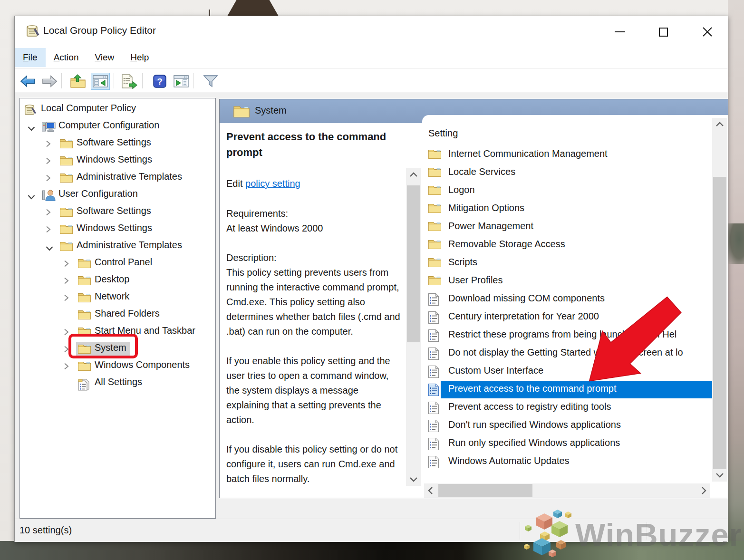 The height and width of the screenshot is (560, 744). Describe the element at coordinates (127, 314) in the screenshot. I see `tree-item-label: Shared Folders` at that location.